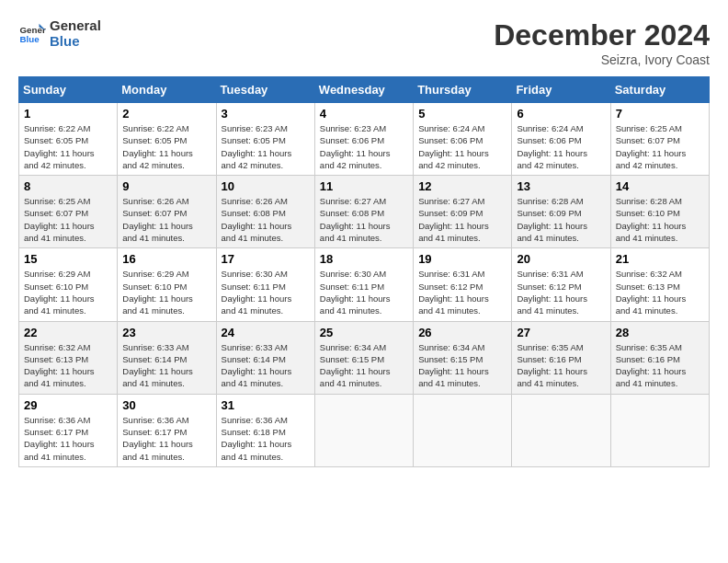 The height and width of the screenshot is (563, 728). What do you see at coordinates (265, 285) in the screenshot?
I see `day-cell: 17Sunrise: 6:30 AM Sunset: 6:11 PM Dayli…` at bounding box center [265, 285].